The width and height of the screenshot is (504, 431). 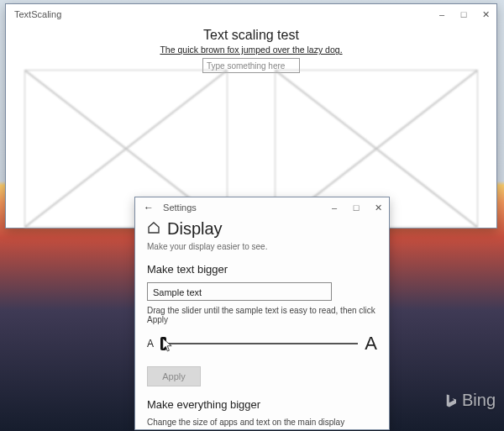 What do you see at coordinates (259, 344) in the screenshot?
I see `slider-track` at bounding box center [259, 344].